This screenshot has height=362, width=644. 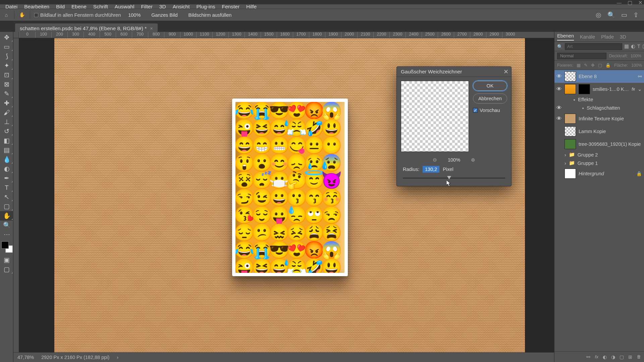 I want to click on panel-tab-3d: 3D, so click(x=623, y=37).